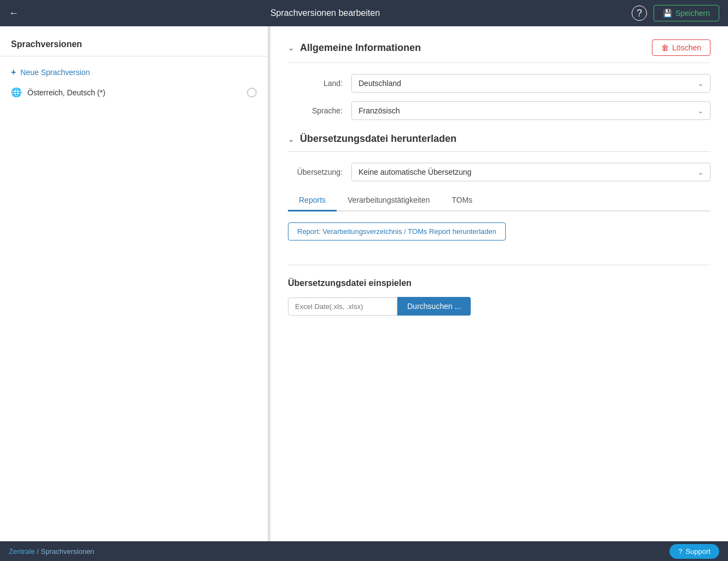 This screenshot has width=728, height=561. I want to click on back-arrow-icon: ←, so click(14, 13).